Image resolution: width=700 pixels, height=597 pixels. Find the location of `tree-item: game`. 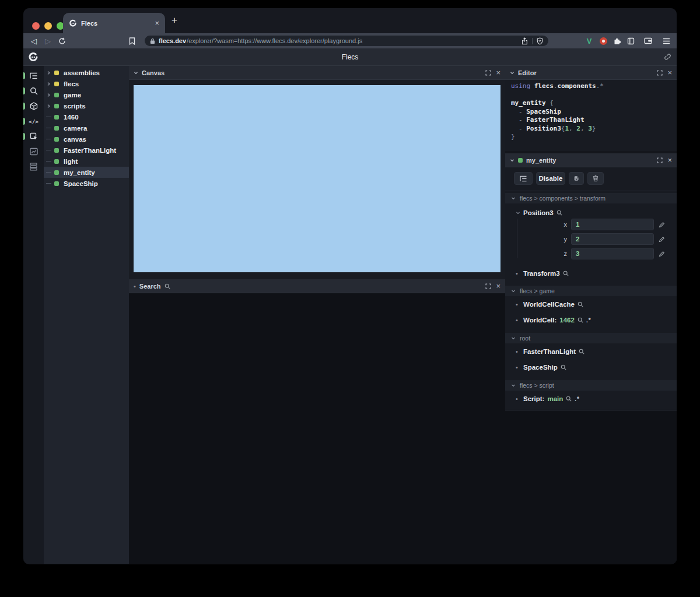

tree-item: game is located at coordinates (86, 94).